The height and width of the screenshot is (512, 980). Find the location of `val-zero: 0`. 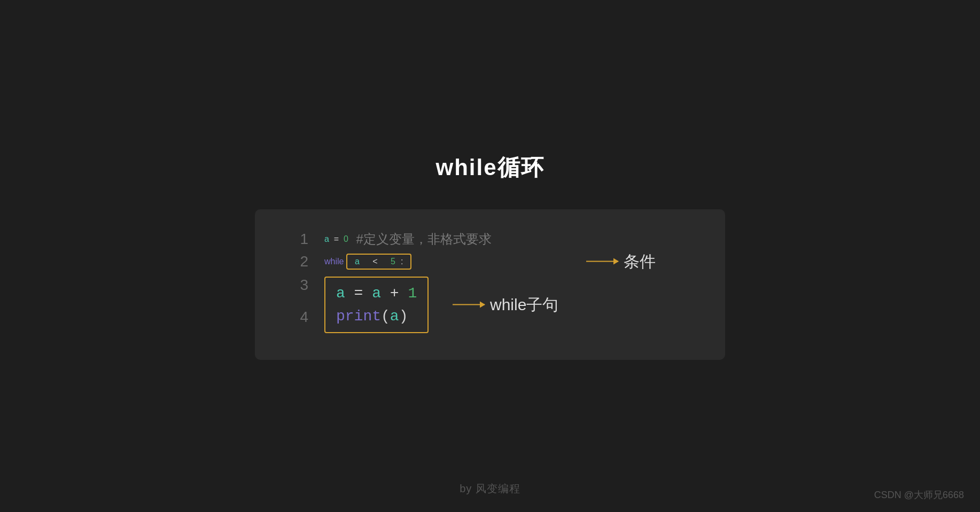

val-zero: 0 is located at coordinates (346, 239).